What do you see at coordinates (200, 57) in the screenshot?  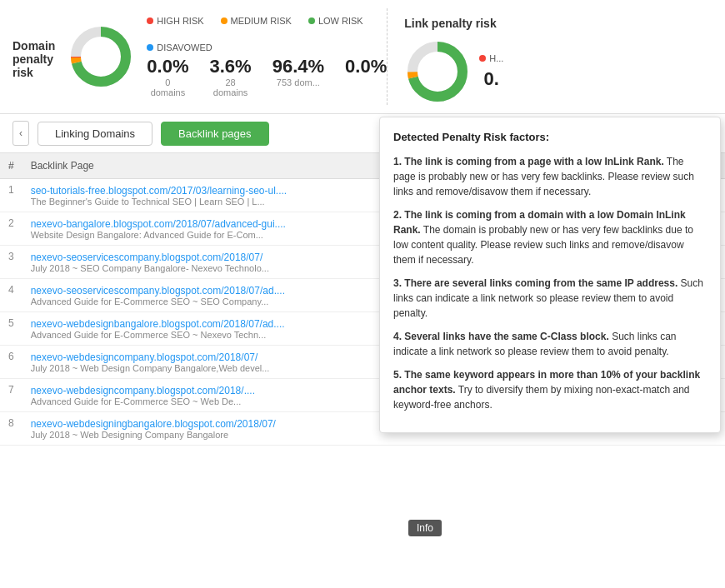 I see `domain-risk-section: Domain penalty risk HIGH RISK MEDIUM RIS…` at bounding box center [200, 57].